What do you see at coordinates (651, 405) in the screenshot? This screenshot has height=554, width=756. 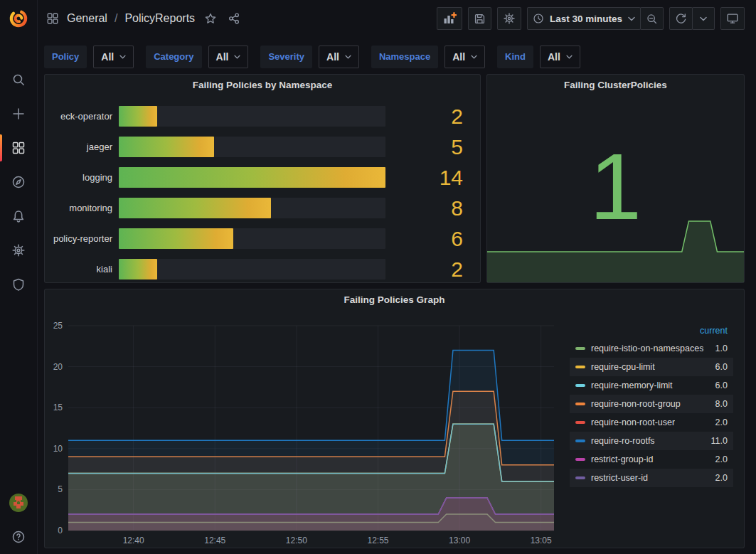 I see `graph-legend: current require-istio-on-namespaces1.0re…` at bounding box center [651, 405].